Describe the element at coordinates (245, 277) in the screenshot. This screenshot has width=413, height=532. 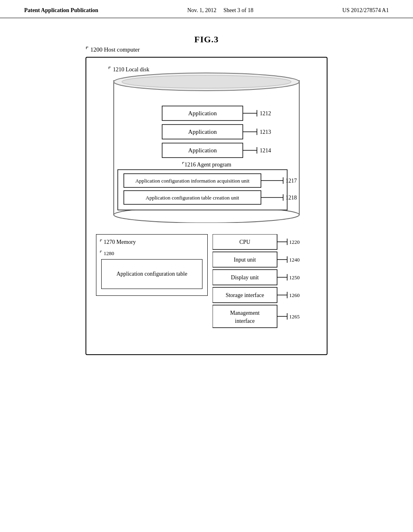
I see `svg-text: Display unit` at that location.